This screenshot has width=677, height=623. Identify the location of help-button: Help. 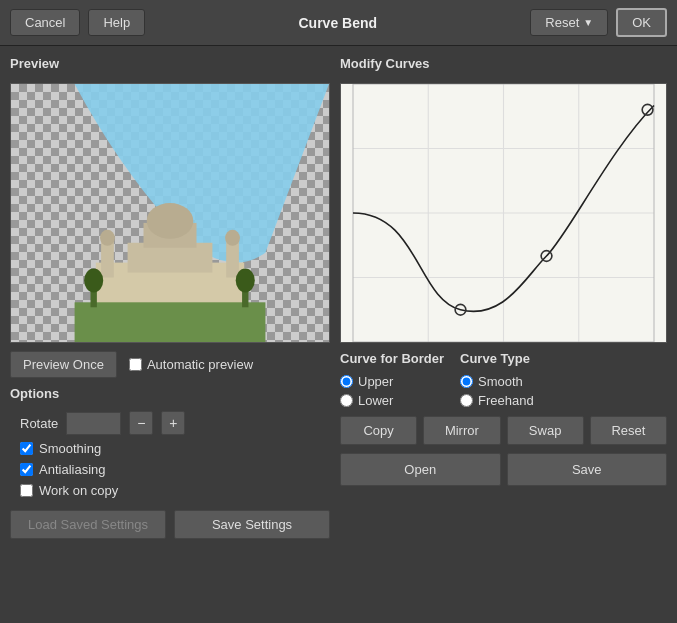
(116, 22).